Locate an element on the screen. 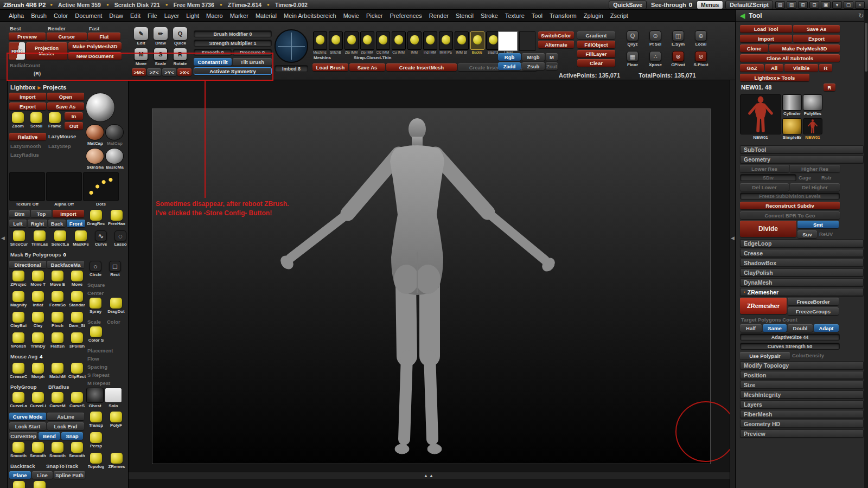 Image resolution: width=868 pixels, height=488 pixels. simplebr-thumbnail is located at coordinates (792, 126).